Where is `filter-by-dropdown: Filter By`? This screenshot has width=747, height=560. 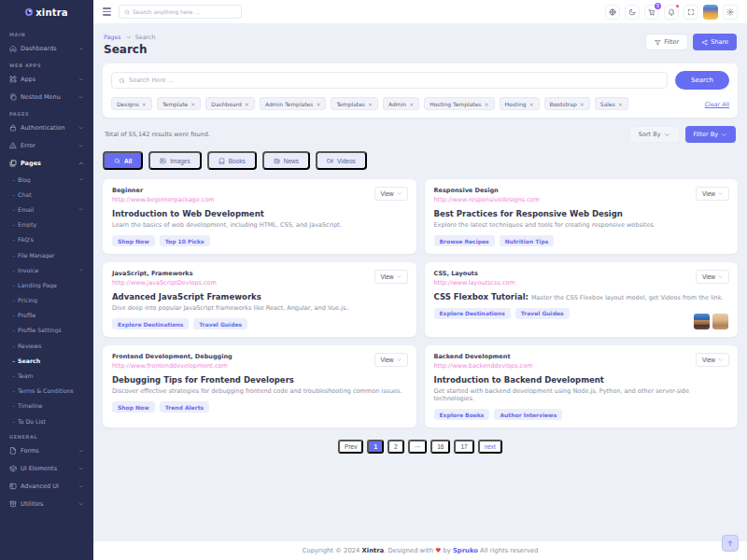
filter-by-dropdown: Filter By is located at coordinates (711, 134).